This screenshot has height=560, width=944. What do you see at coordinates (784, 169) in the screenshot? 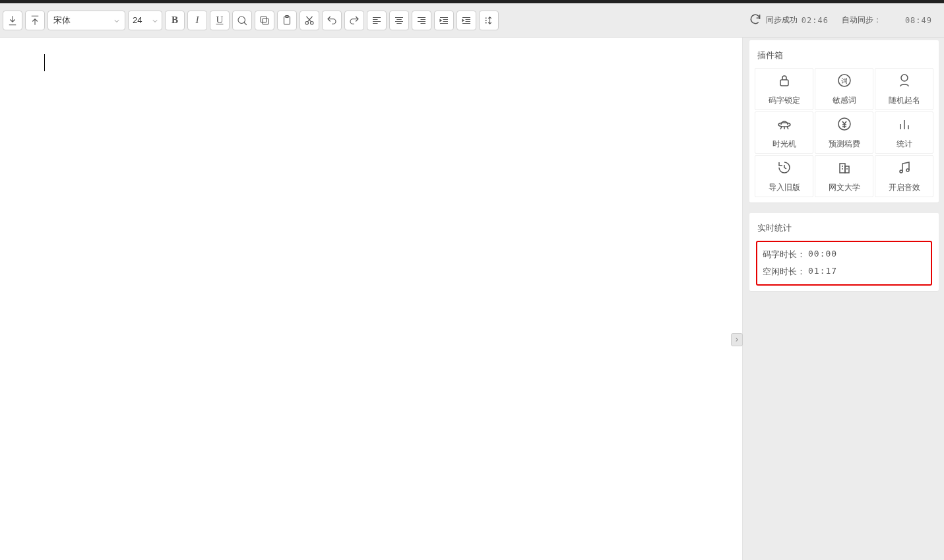
I see `history-icon` at bounding box center [784, 169].